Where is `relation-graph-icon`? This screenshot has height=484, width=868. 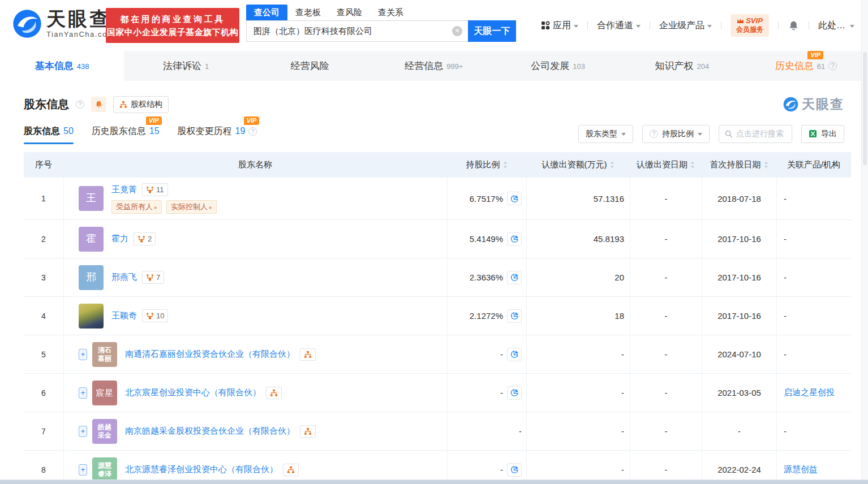 relation-graph-icon is located at coordinates (141, 239).